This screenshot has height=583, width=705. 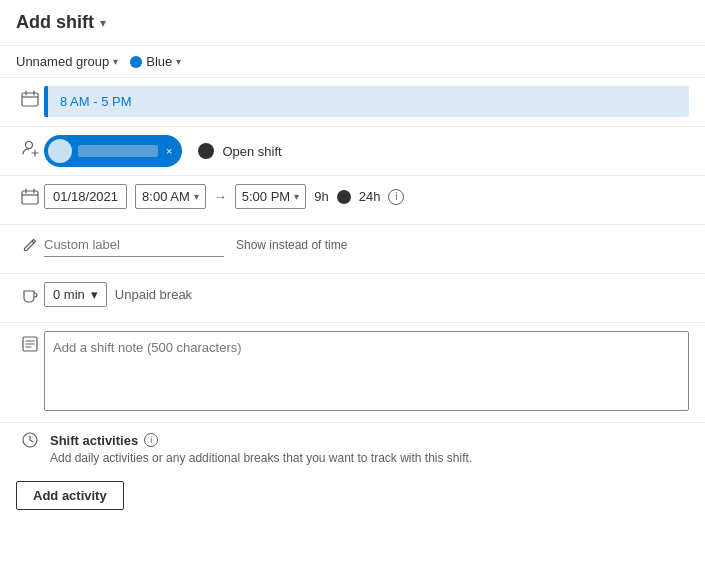 What do you see at coordinates (366, 294) in the screenshot?
I see `break-content: 0 min ▾ Unpaid break` at bounding box center [366, 294].